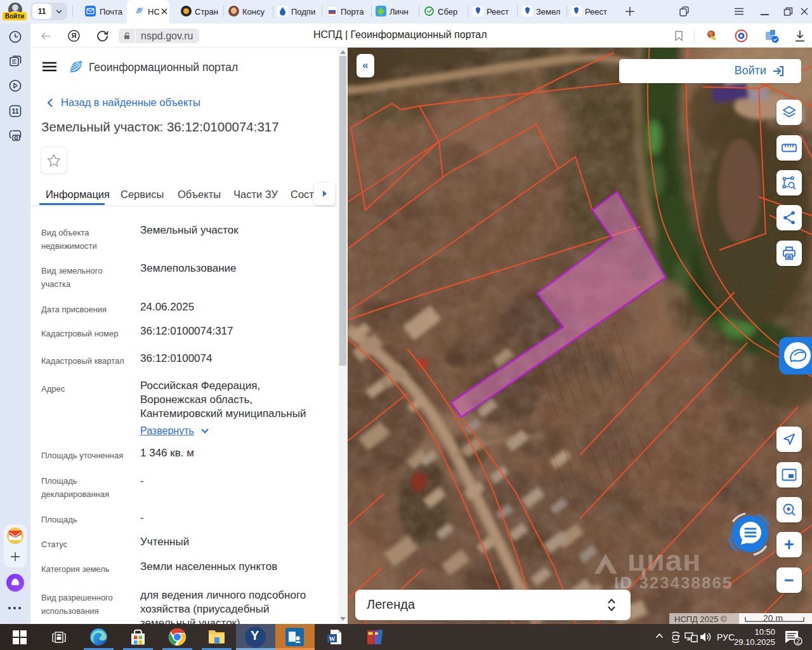 This screenshot has height=650, width=812. I want to click on svg-text: Я, so click(74, 36).